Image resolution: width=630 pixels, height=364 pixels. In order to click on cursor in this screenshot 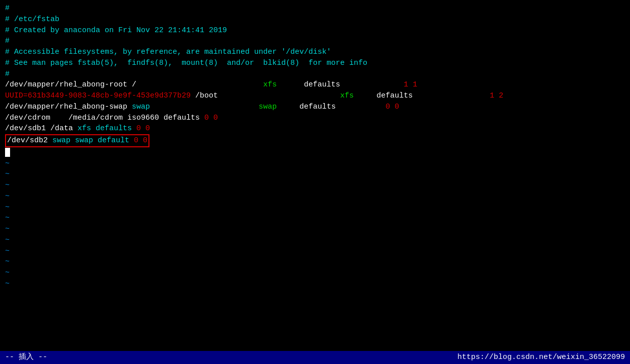, I will do `click(8, 152)`.